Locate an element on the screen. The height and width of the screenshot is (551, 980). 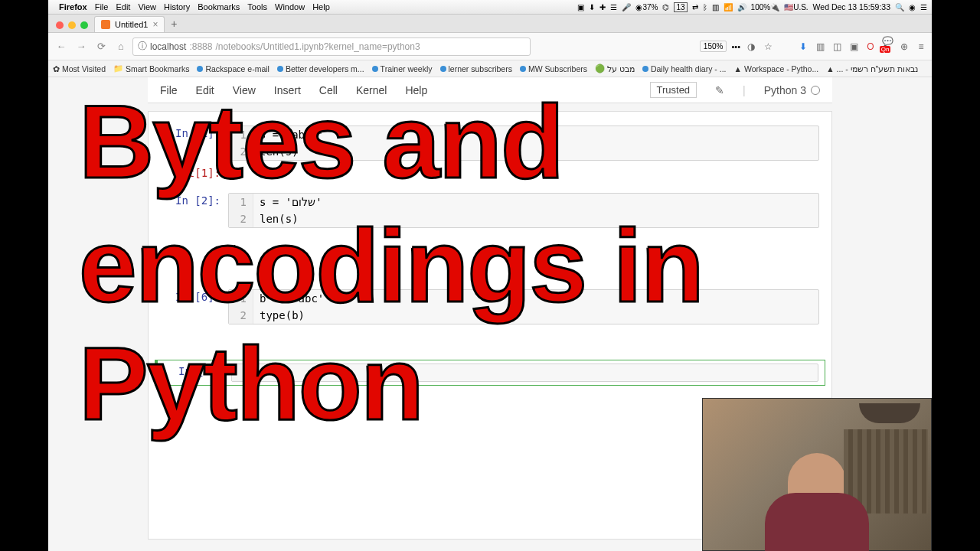
wifi-icon: 📶 is located at coordinates (728, 8).